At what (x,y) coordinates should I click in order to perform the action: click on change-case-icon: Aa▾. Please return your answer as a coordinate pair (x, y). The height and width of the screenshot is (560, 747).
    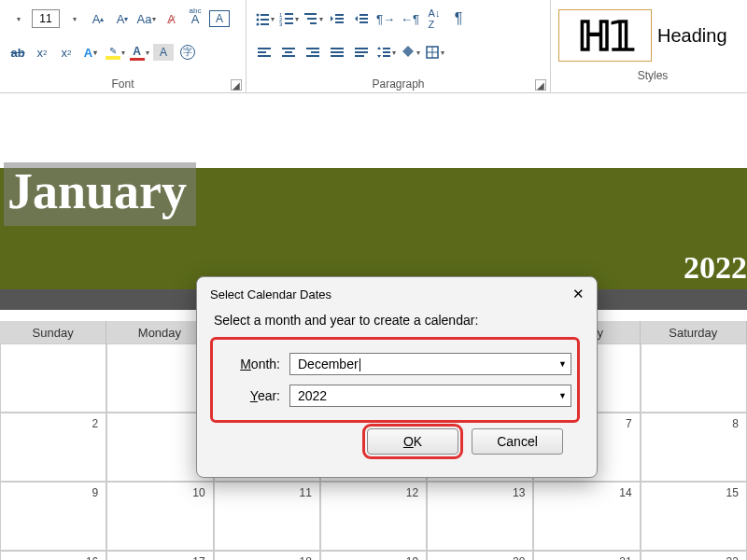
    Looking at the image, I should click on (147, 19).